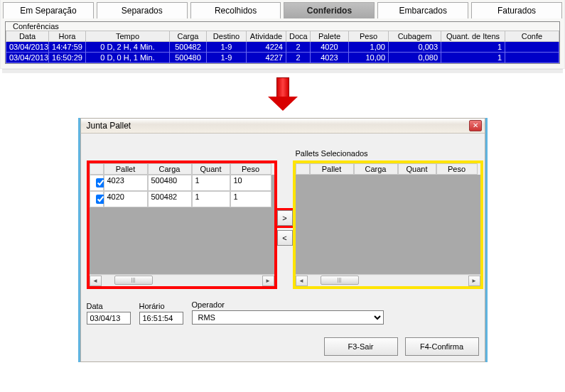 This screenshot has width=565, height=392. What do you see at coordinates (283, 43) in the screenshot?
I see `conferencias-group: Conferências Data Hora Tempo Carga Desti…` at bounding box center [283, 43].